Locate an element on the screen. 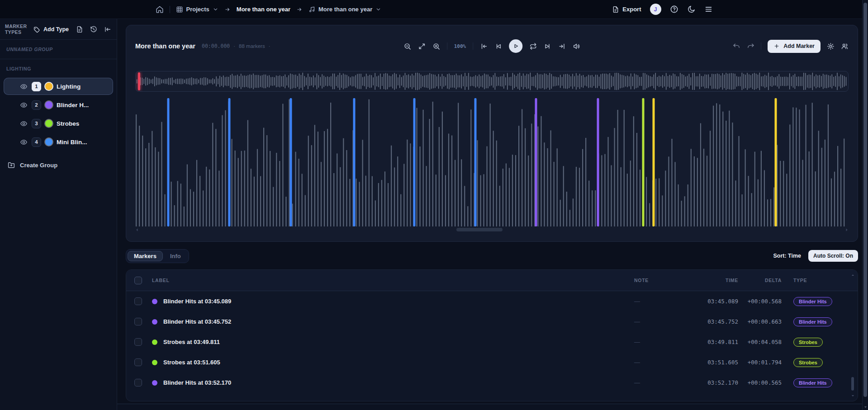 The height and width of the screenshot is (410, 868). col-delta: DELTA is located at coordinates (760, 280).